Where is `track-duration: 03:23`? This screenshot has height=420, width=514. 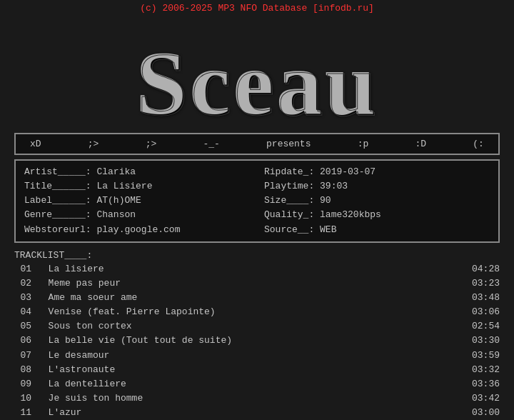
track-duration: 03:23 is located at coordinates (485, 284).